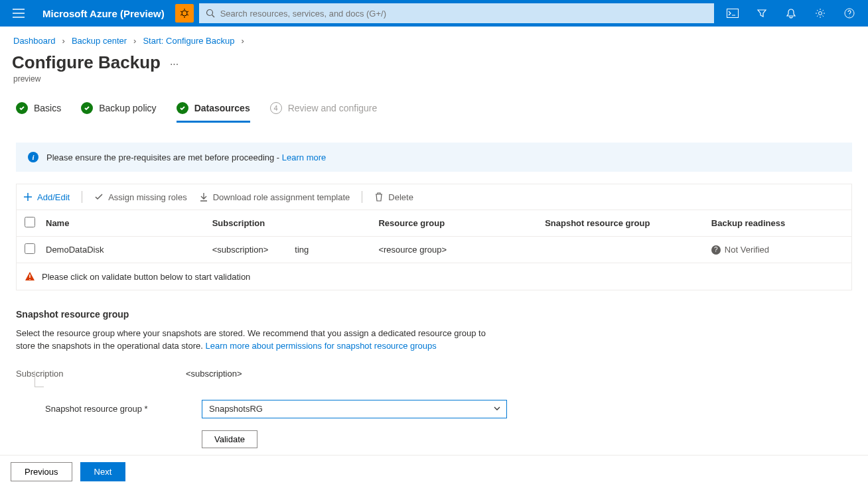 The width and height of the screenshot is (868, 488). Describe the element at coordinates (301, 249) in the screenshot. I see `cell-subscription-extra: ting` at that location.